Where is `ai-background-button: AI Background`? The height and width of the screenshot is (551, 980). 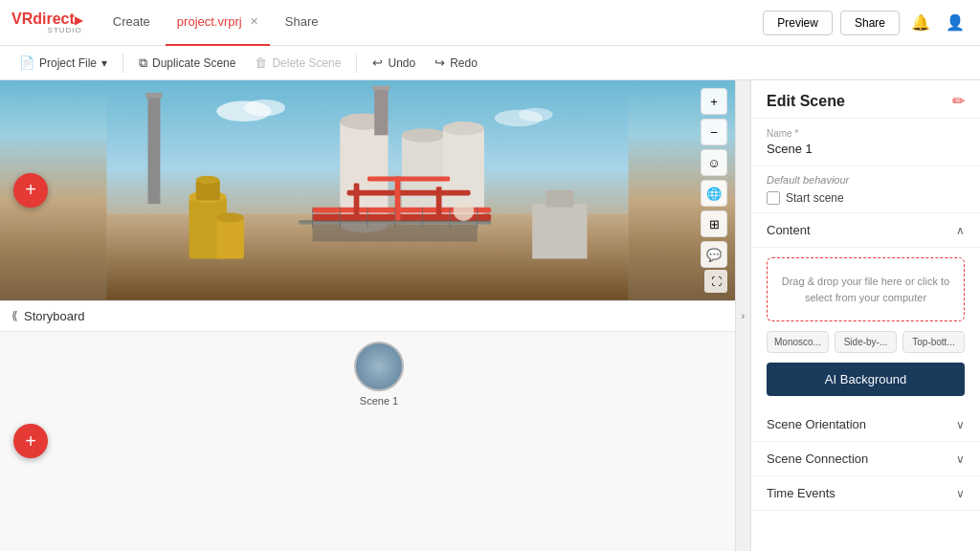
ai-background-button: AI Background is located at coordinates (865, 379).